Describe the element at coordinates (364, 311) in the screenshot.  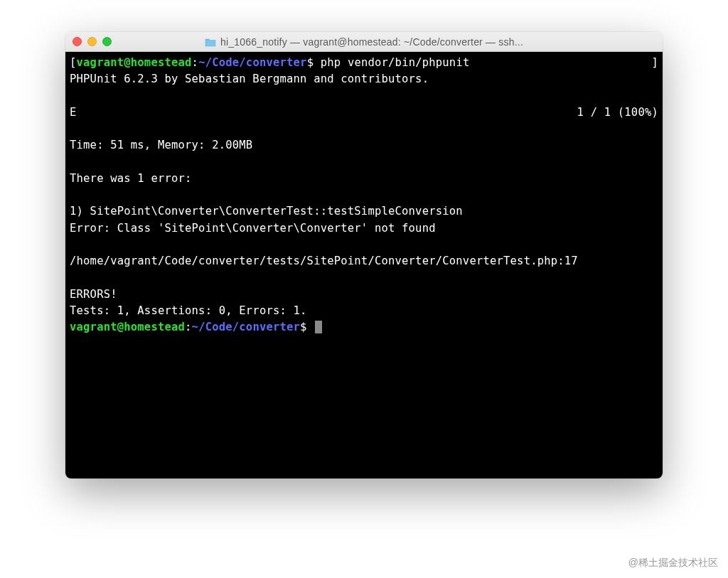
I see `test-summary: Tests: 1, Assertions: 0, Errors: 1.` at that location.